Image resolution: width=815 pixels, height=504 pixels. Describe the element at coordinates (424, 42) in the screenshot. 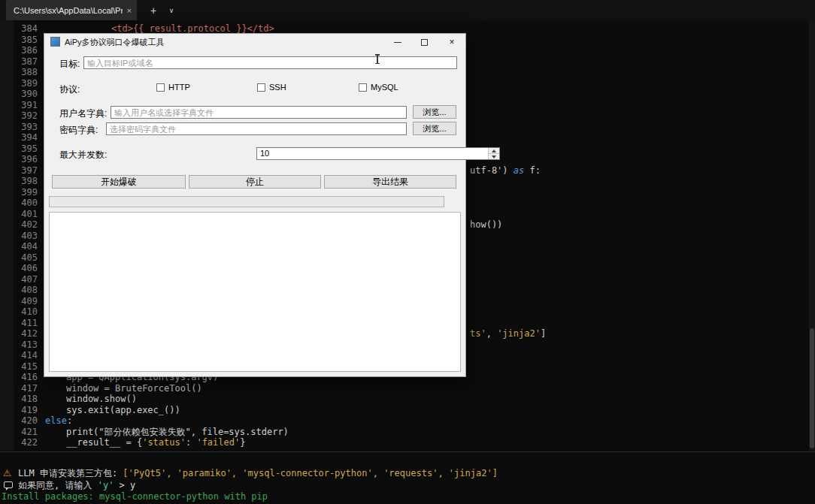

I see `maximize-icon` at that location.